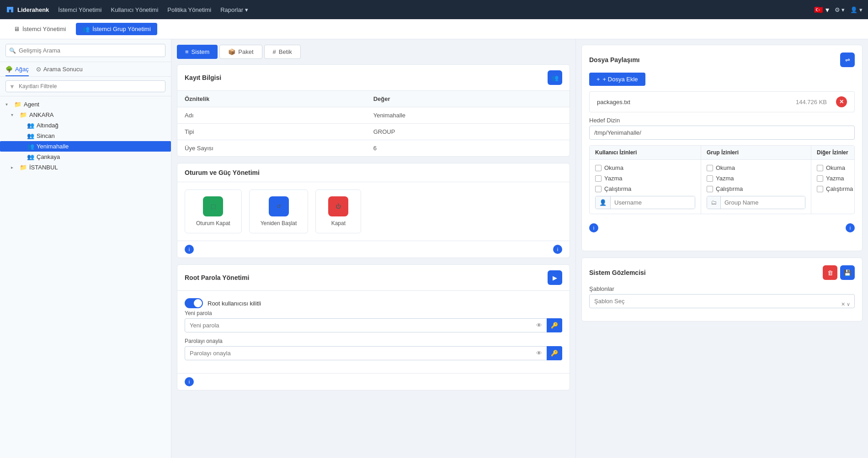  Describe the element at coordinates (338, 211) in the screenshot. I see `kapat-btn: ⏻ Kapat` at that location.